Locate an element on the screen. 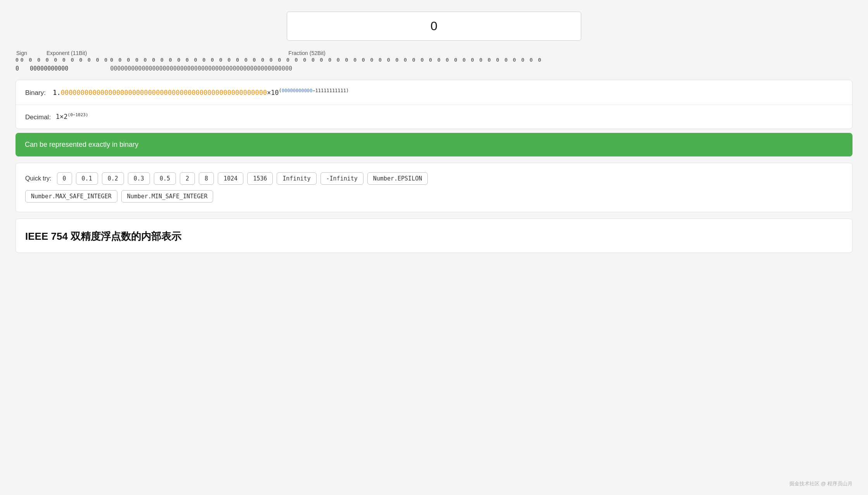  number-input is located at coordinates (434, 26).